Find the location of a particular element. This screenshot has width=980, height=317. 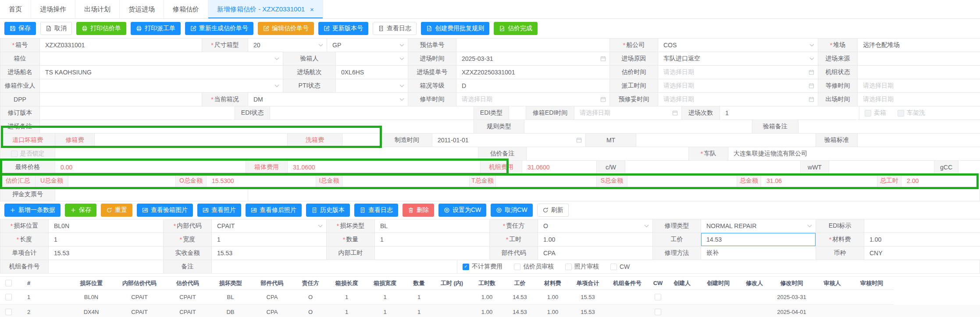

history-version-button: 历史版本 is located at coordinates (328, 210).